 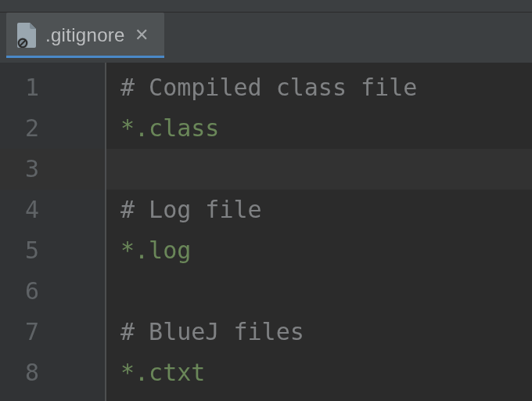 I want to click on pattern-token: *.ctxt, so click(x=163, y=373).